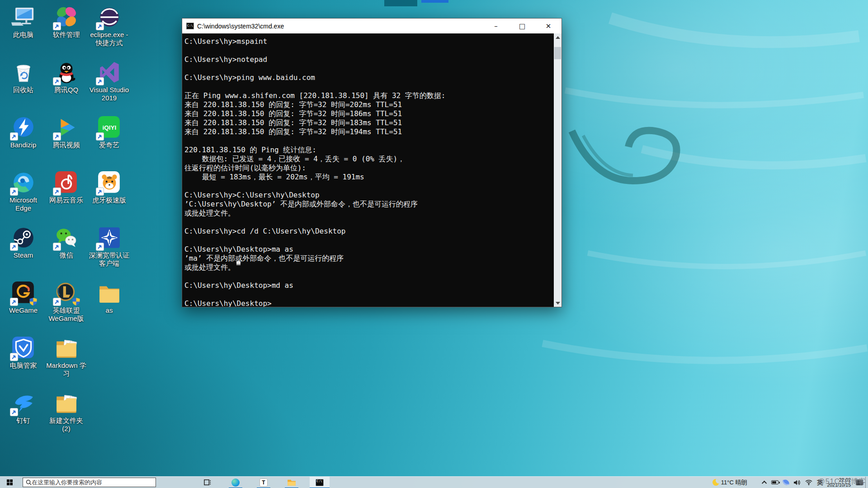  What do you see at coordinates (340, 26) in the screenshot?
I see `cmd-window-title: C:\windows\system32\cmd.exe` at bounding box center [340, 26].